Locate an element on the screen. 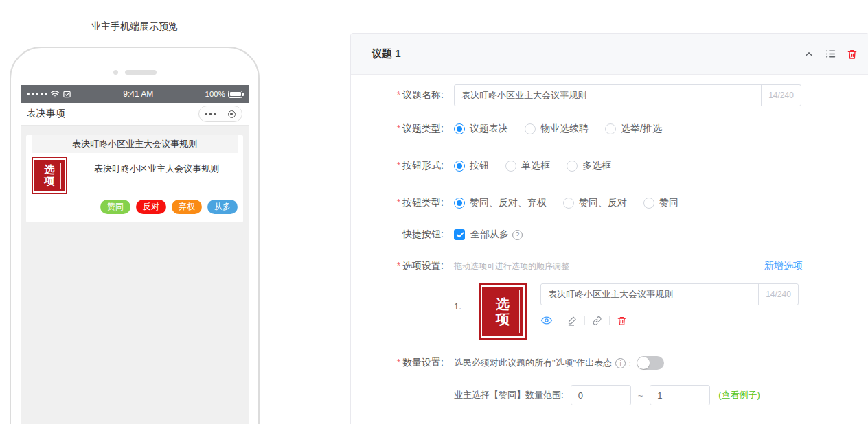  option-item: 1. 选 项 14/240 is located at coordinates (628, 311).